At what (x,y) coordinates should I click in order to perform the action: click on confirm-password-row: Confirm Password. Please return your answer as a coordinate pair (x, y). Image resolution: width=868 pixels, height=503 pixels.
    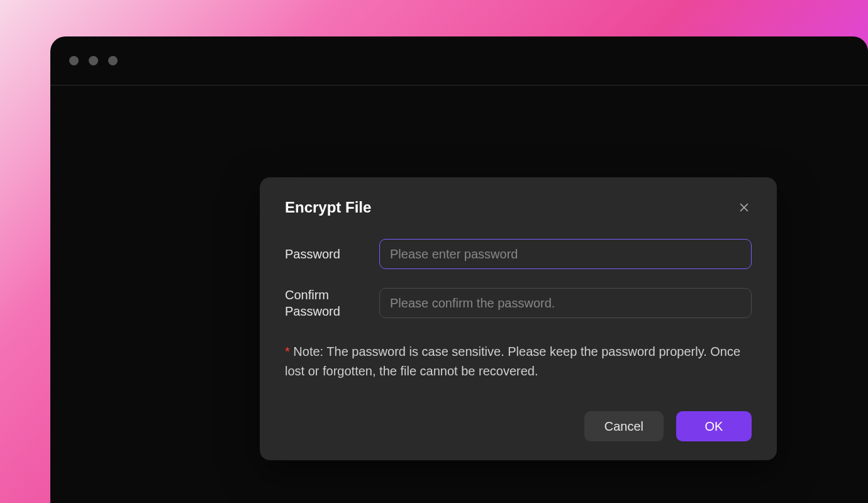
    Looking at the image, I should click on (518, 303).